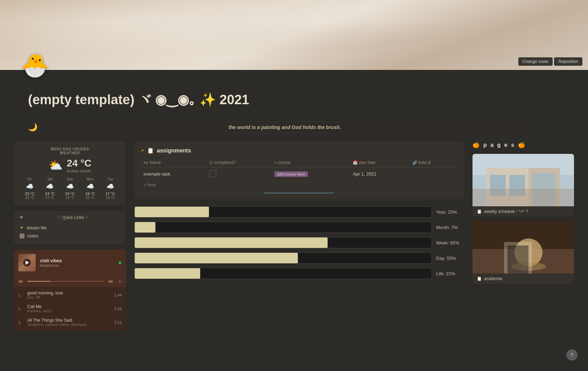  I want to click on forecast-low: 16 °C, so click(110, 198).